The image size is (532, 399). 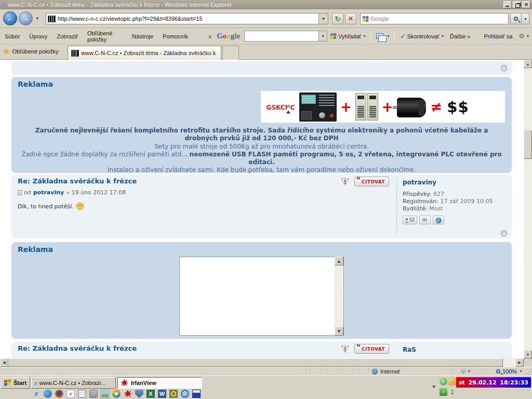 I want to click on private-message-button: SZ, so click(x=410, y=220).